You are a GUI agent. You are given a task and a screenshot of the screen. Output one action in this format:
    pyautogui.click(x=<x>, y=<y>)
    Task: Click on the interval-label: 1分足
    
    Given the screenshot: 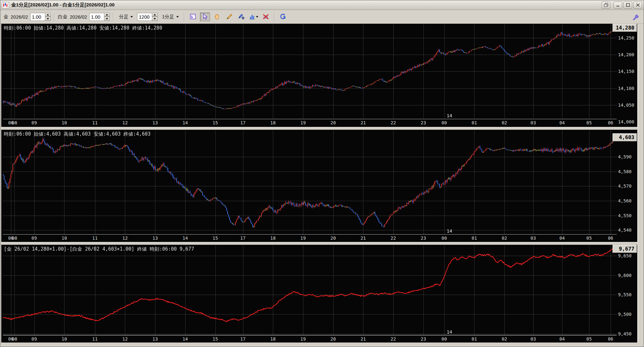 What is the action you would take?
    pyautogui.click(x=168, y=17)
    